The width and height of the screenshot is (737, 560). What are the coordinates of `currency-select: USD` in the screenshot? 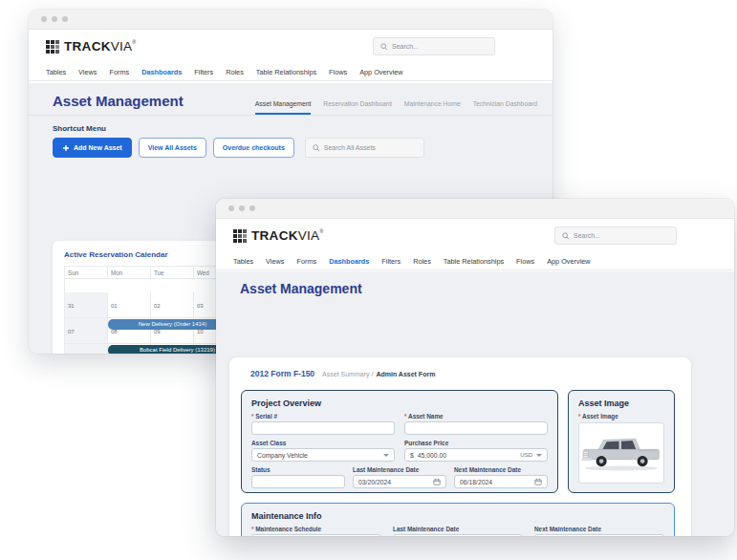 It's located at (526, 455).